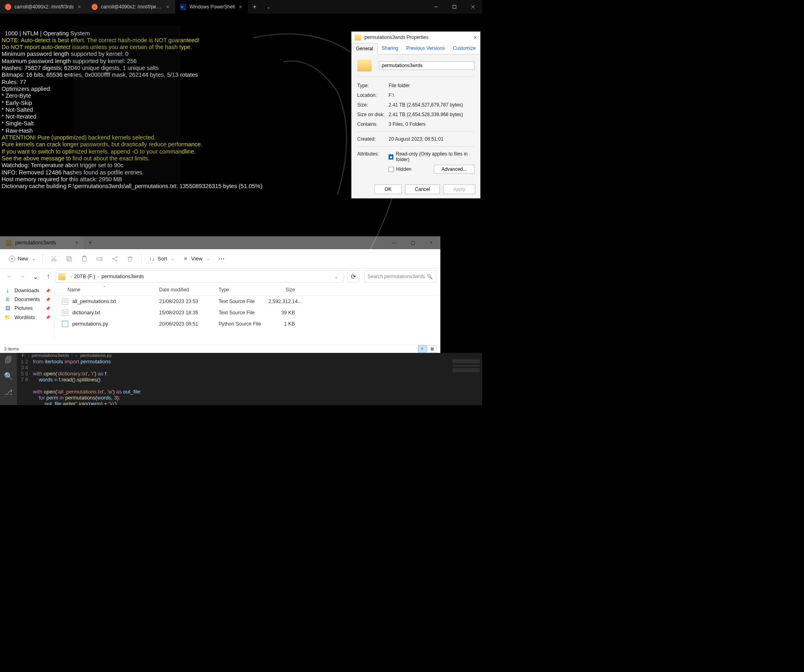 This screenshot has width=804, height=672. I want to click on back-button: ←, so click(10, 277).